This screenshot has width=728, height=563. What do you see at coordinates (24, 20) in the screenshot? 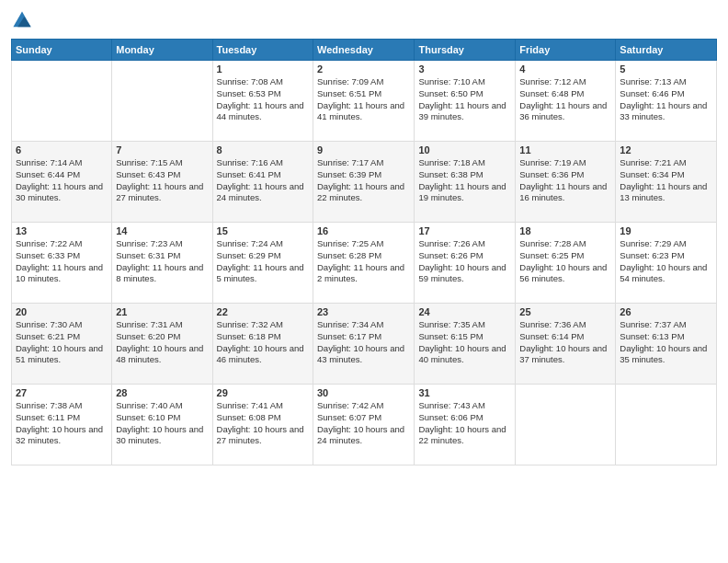
I see `logo` at bounding box center [24, 20].